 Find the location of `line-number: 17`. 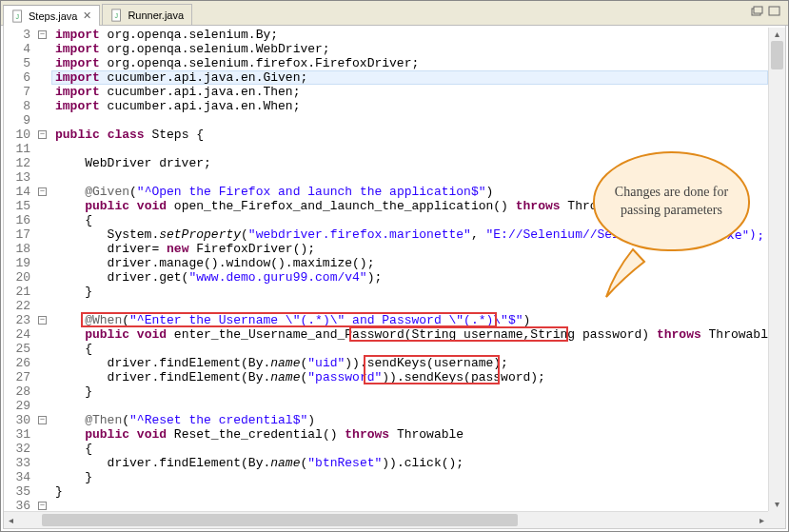

line-number: 17 is located at coordinates (23, 234).